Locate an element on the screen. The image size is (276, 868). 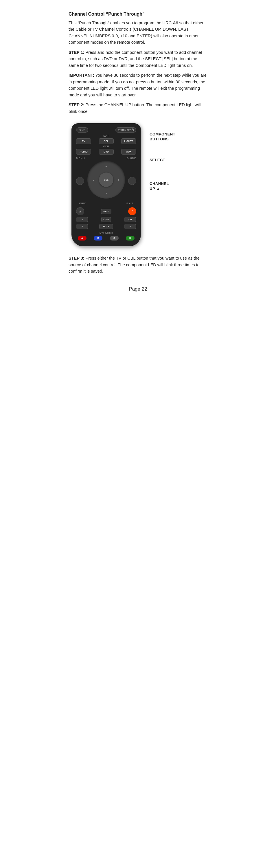
vol-button: ∧ is located at coordinates (82, 220).